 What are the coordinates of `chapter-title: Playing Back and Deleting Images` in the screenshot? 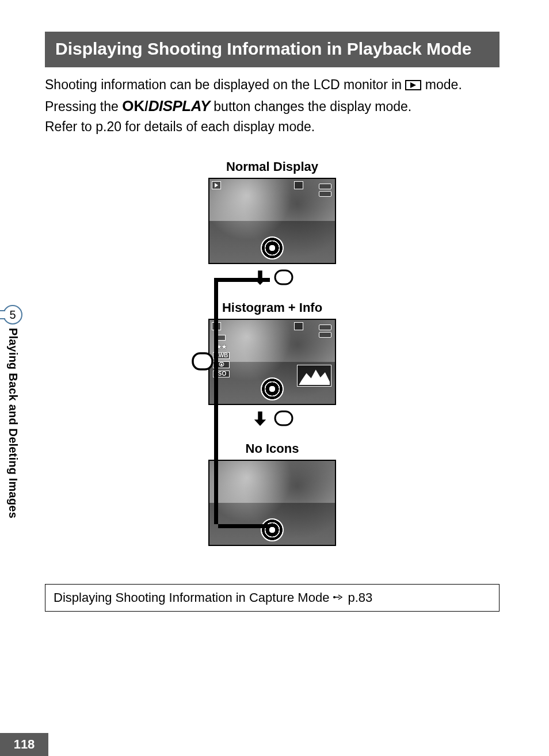 It's located at (13, 423).